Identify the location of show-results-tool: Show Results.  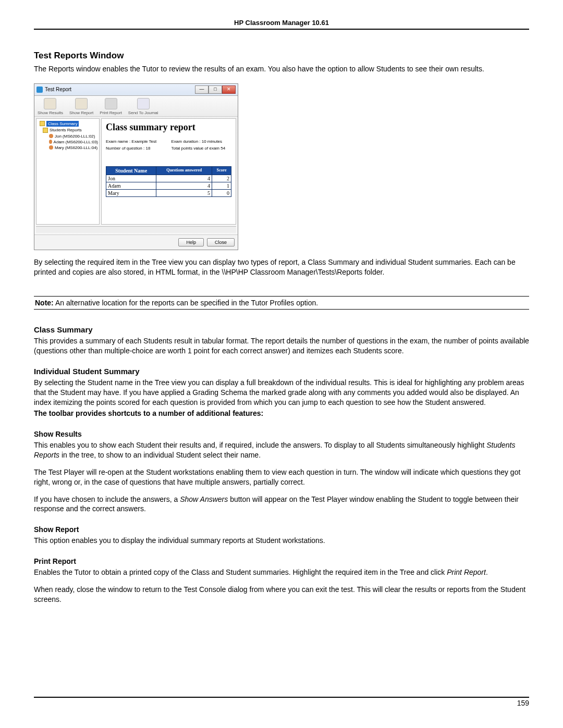
(50, 106).